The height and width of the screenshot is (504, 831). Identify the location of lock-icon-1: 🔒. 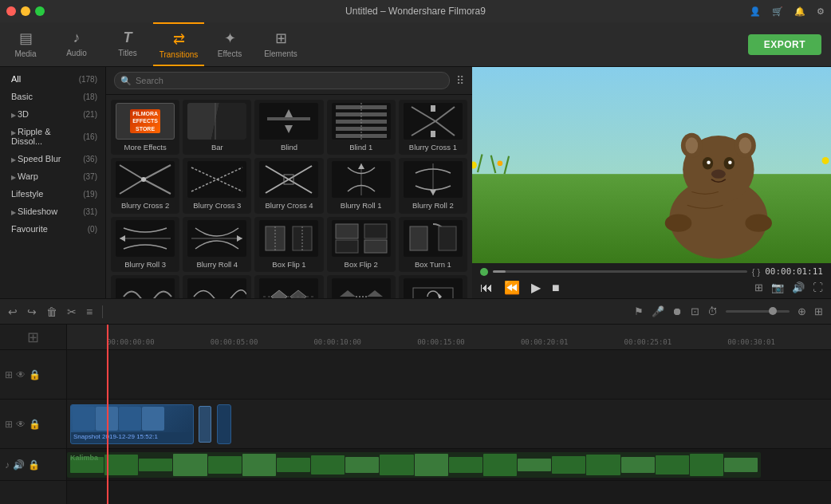
(35, 375).